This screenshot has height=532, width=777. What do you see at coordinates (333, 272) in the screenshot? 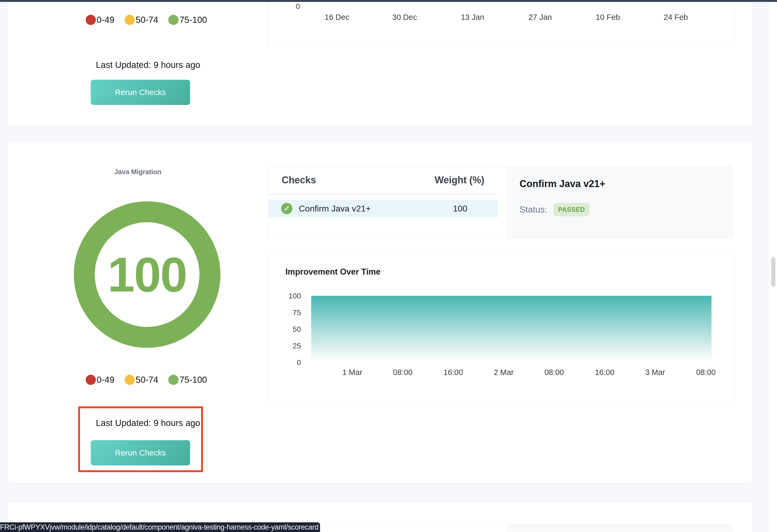
I see `chart-title: Improvement Over Time` at bounding box center [333, 272].